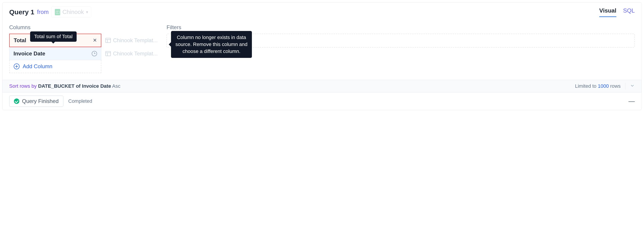  Describe the element at coordinates (23, 86) in the screenshot. I see `sort-prefix: Sort rows by` at that location.